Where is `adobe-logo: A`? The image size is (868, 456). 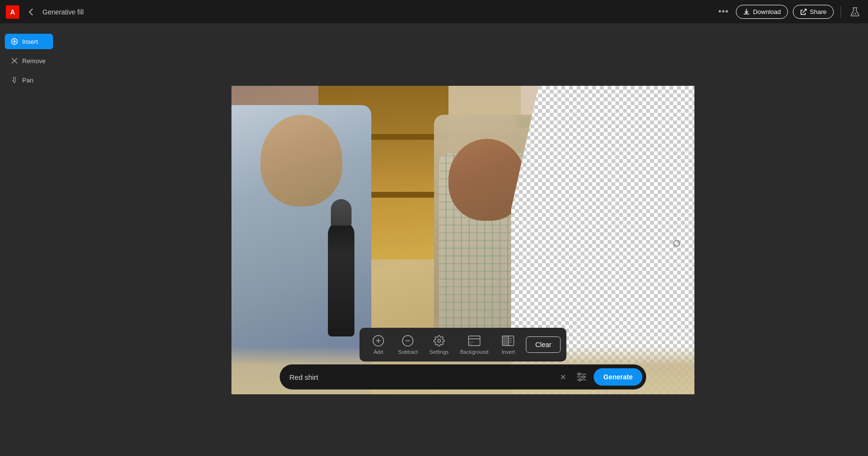 adobe-logo: A is located at coordinates (13, 12).